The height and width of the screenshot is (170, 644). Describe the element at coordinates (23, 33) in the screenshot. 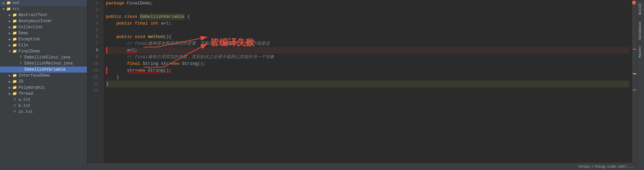

I see `sidebar-item-label: Demo` at that location.